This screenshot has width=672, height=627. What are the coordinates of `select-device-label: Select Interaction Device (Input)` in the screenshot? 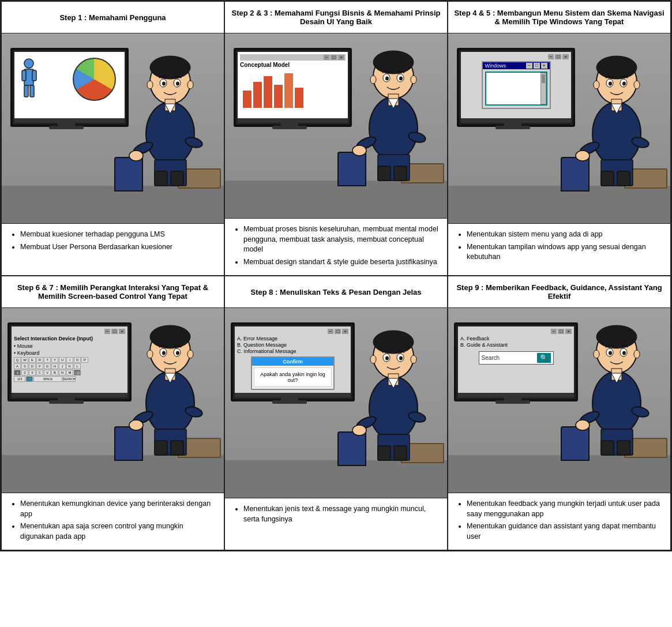 It's located at (69, 339).